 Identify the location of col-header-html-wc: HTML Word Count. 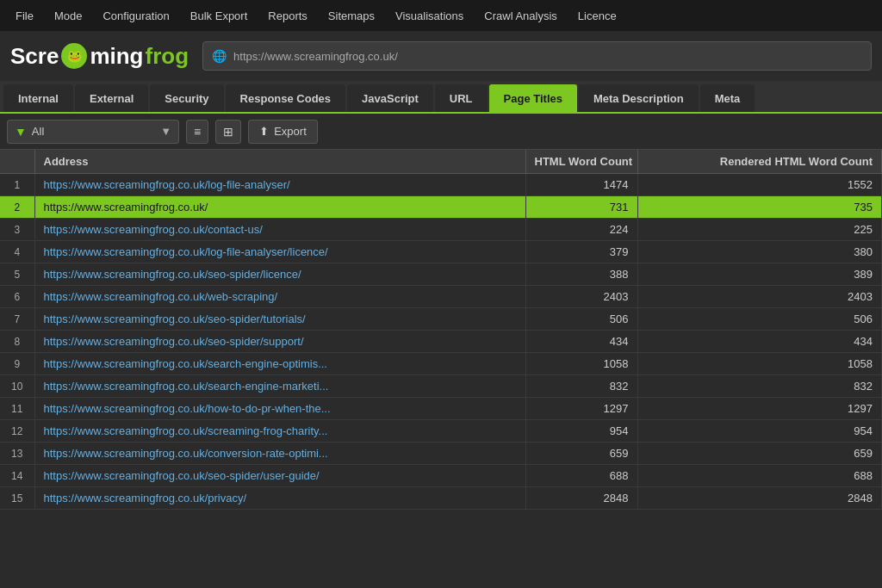
(581, 162).